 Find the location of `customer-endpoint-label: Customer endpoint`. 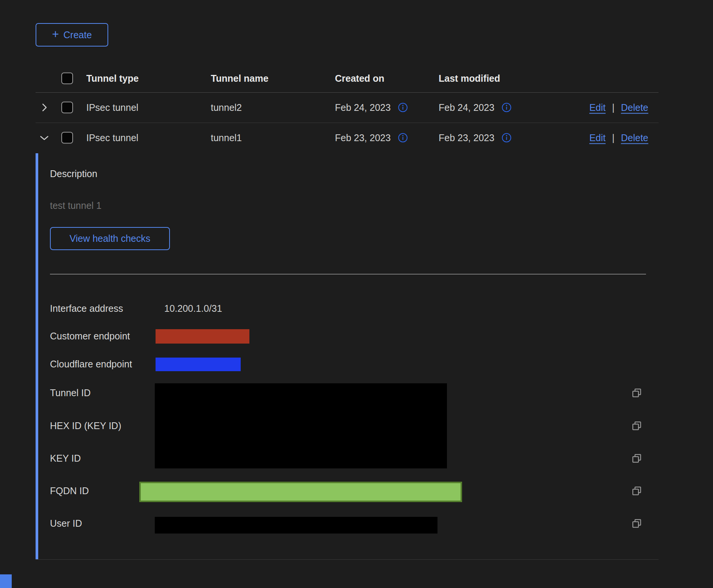

customer-endpoint-label: Customer endpoint is located at coordinates (90, 336).